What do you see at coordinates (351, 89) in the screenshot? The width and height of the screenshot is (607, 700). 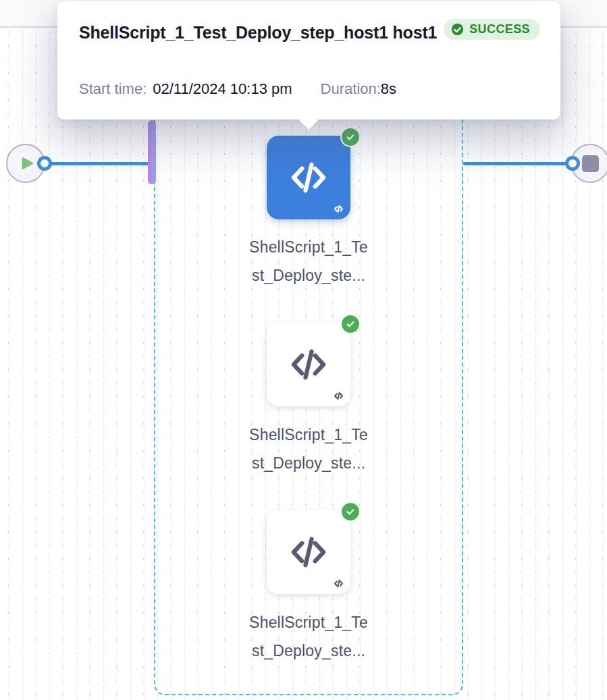 I see `duration-label: Duration:` at bounding box center [351, 89].